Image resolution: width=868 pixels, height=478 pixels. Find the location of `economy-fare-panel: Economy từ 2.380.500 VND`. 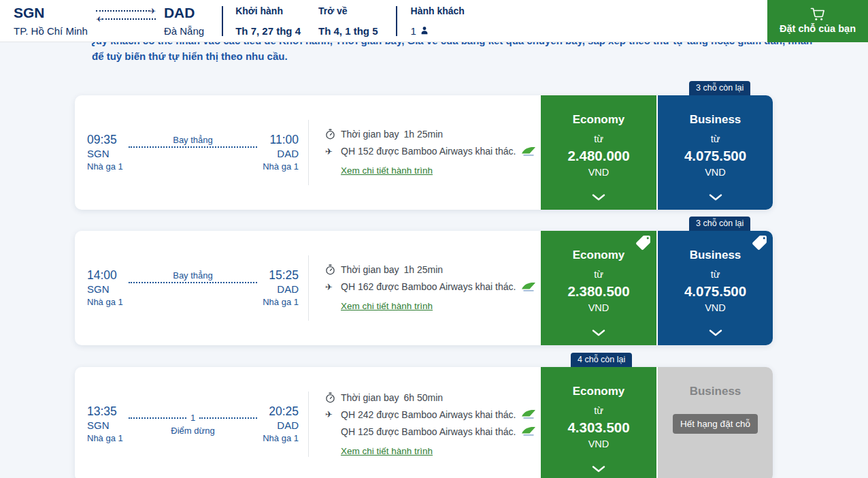

economy-fare-panel: Economy từ 2.380.500 VND is located at coordinates (599, 288).